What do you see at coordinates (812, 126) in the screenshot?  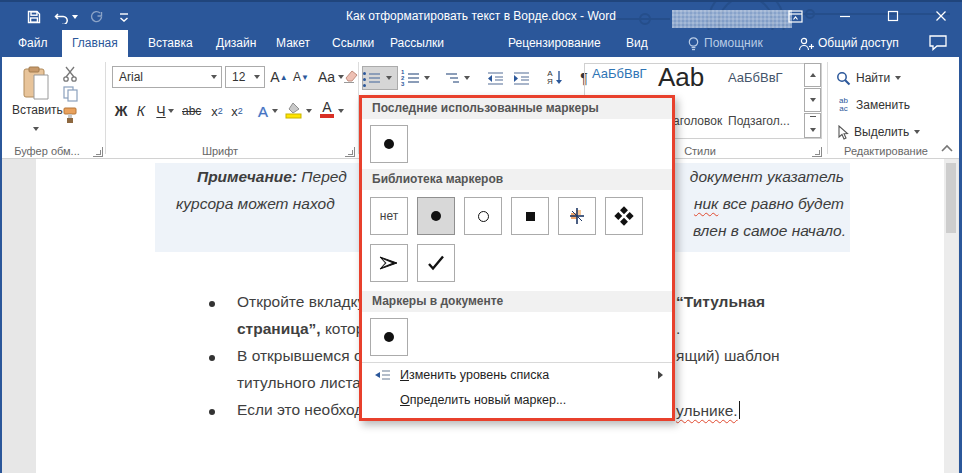 I see `styles-more-button` at bounding box center [812, 126].